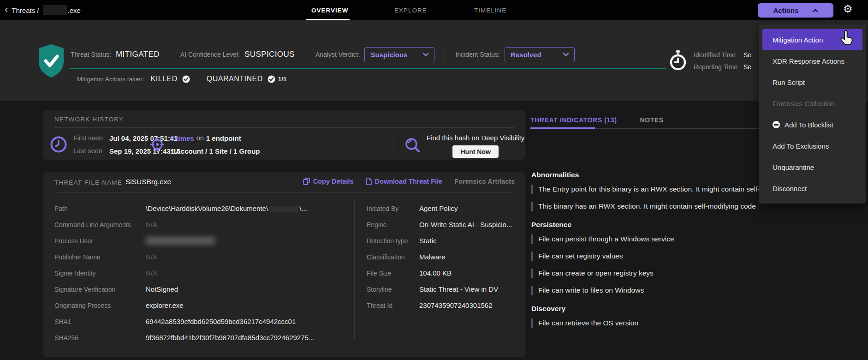 Image resolution: width=868 pixels, height=360 pixels. What do you see at coordinates (439, 241) in the screenshot?
I see `detail-row-detection-type: Detection type Static` at bounding box center [439, 241].